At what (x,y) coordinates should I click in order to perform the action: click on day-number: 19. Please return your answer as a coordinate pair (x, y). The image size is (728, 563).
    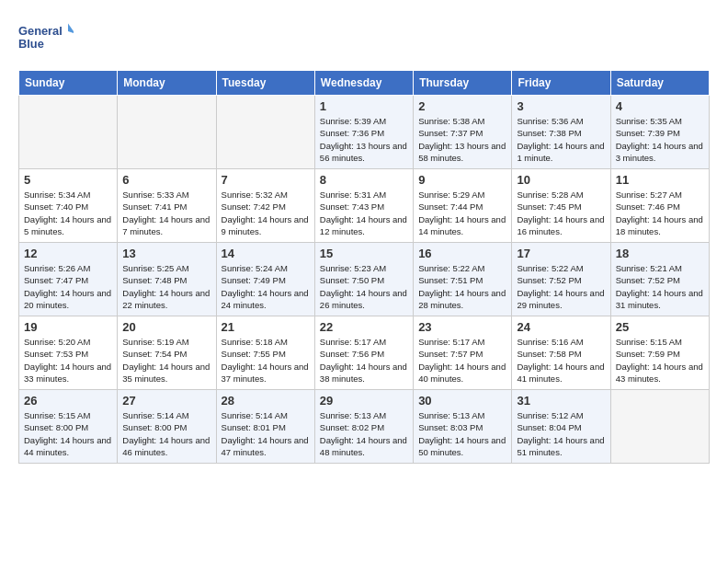
    Looking at the image, I should click on (68, 327).